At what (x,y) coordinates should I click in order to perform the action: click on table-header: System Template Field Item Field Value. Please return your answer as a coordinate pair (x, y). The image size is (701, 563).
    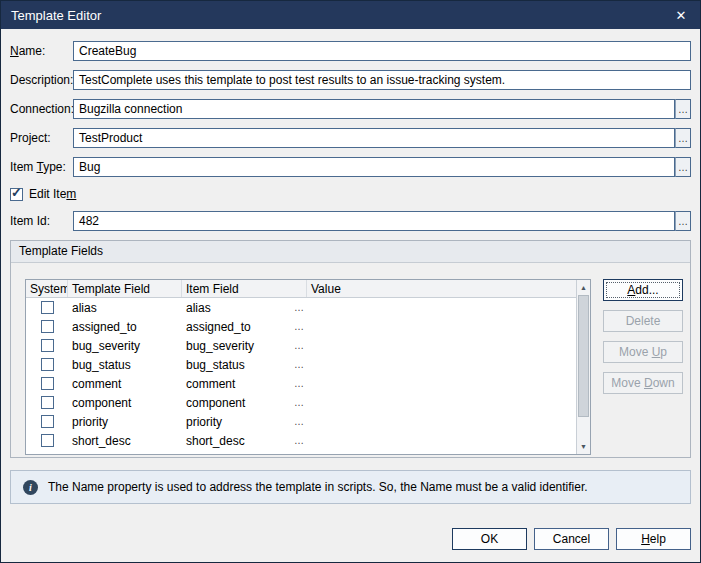
    Looking at the image, I should click on (301, 289).